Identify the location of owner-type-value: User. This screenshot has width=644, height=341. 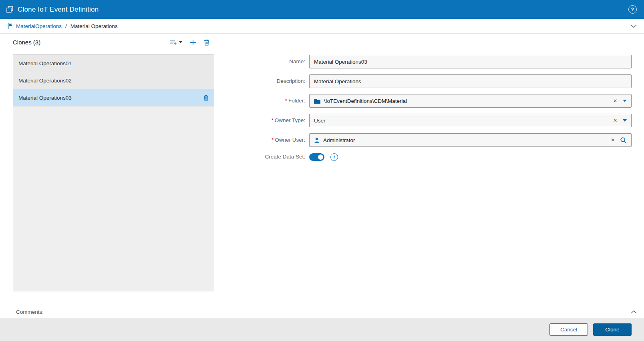
(461, 121).